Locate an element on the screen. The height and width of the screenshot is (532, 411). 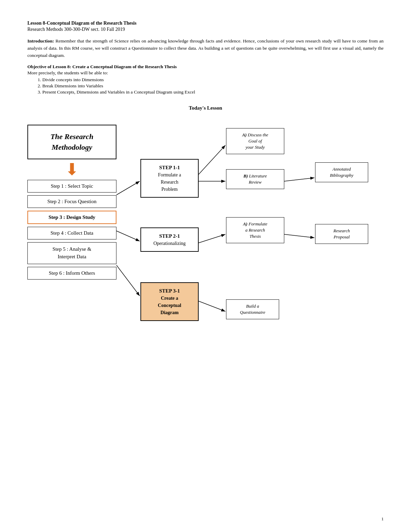
annotated-bibliography-box: AnnotatedBibliography is located at coordinates (342, 172).